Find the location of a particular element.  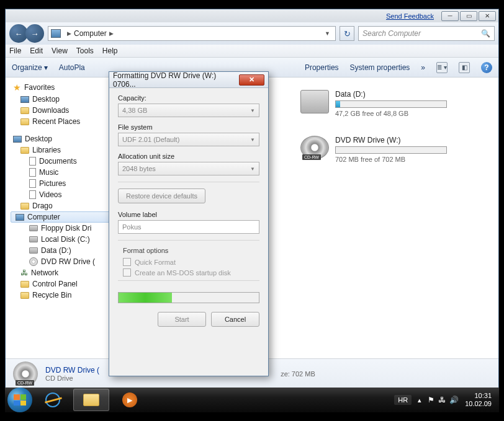

sidebar-item-floppy: Floppy Disk Dri is located at coordinates (61, 228).